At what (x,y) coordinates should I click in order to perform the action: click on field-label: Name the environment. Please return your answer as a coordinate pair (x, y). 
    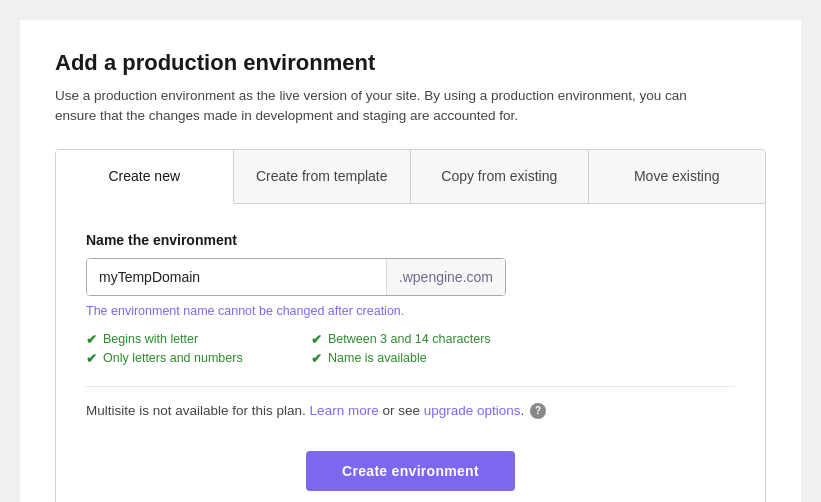
    Looking at the image, I should click on (410, 240).